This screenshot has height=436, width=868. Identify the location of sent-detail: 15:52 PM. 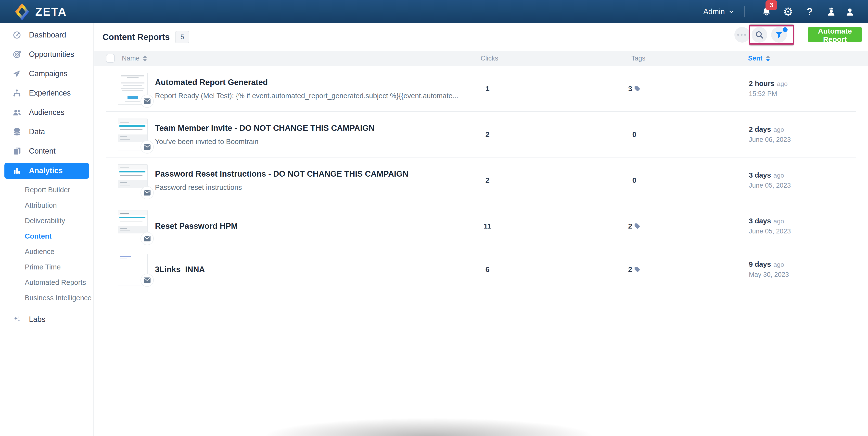
(768, 94).